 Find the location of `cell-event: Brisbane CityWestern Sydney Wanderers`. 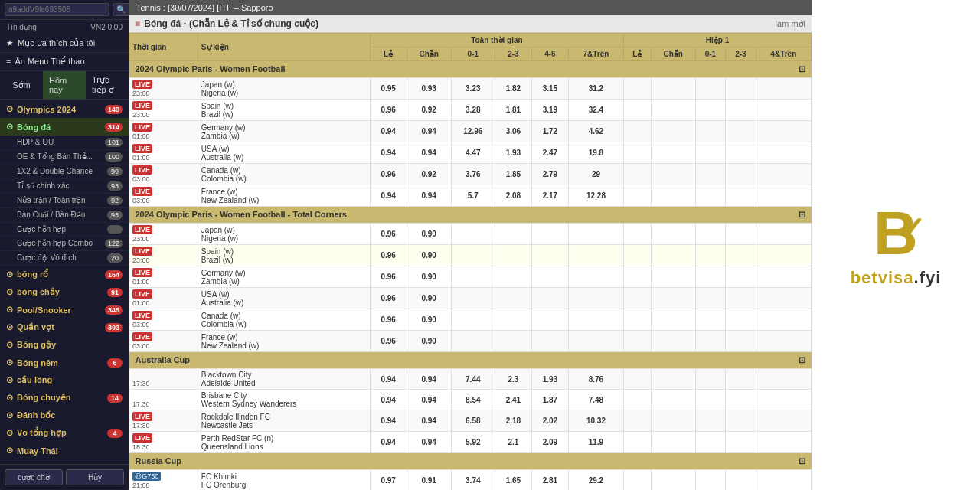

cell-event: Brisbane CityWestern Sydney Wanderers is located at coordinates (283, 400).